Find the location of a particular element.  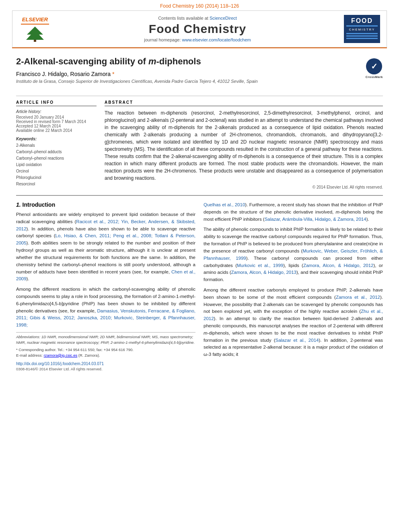

elsevier-divider is located at coordinates (35, 24).